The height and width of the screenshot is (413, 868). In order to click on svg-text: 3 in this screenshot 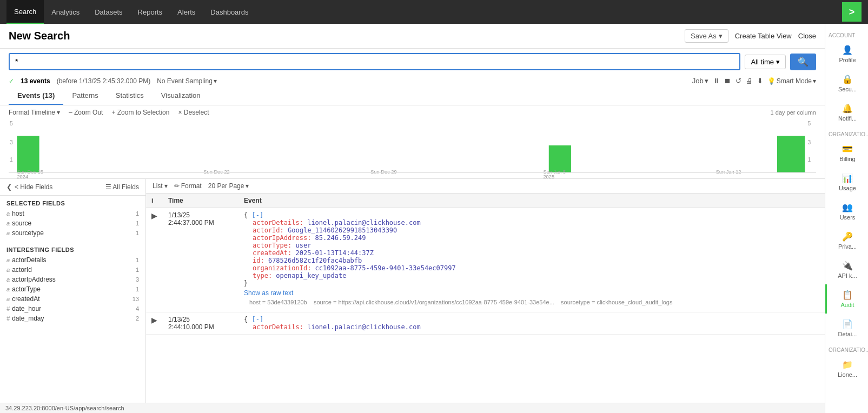, I will do `click(11, 142)`.